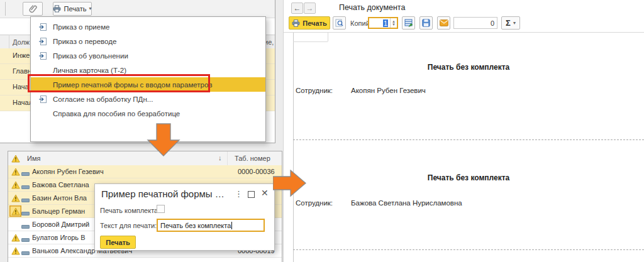 This screenshot has width=644, height=262. I want to click on toolbar-separator, so click(464, 33).